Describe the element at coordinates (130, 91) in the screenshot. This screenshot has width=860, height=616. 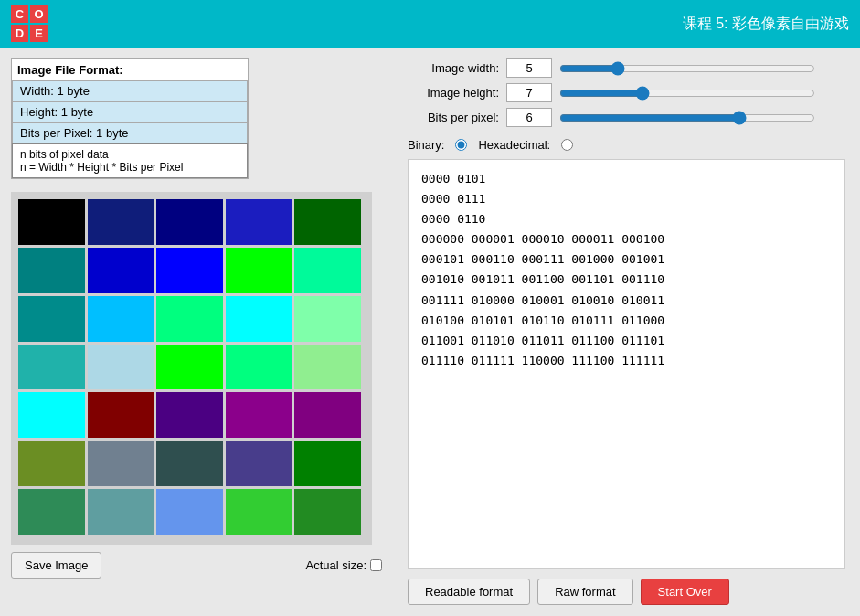
I see `format-row-width: Width: 1 byte` at that location.